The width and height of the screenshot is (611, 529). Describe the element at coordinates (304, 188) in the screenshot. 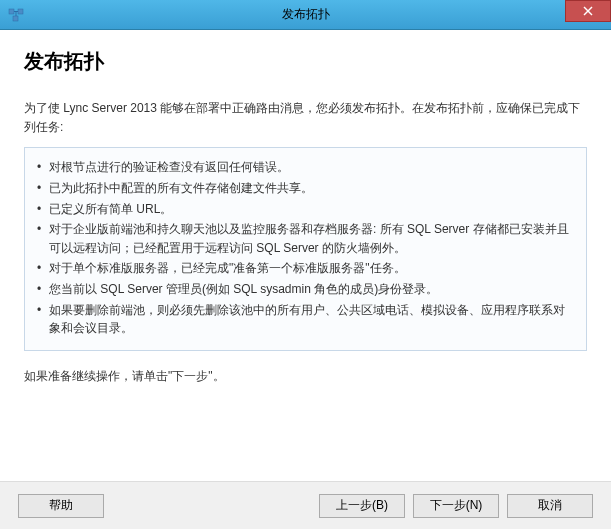

I see `list-item: 已为此拓扑中配置的所有文件存储创建文件共享。` at that location.